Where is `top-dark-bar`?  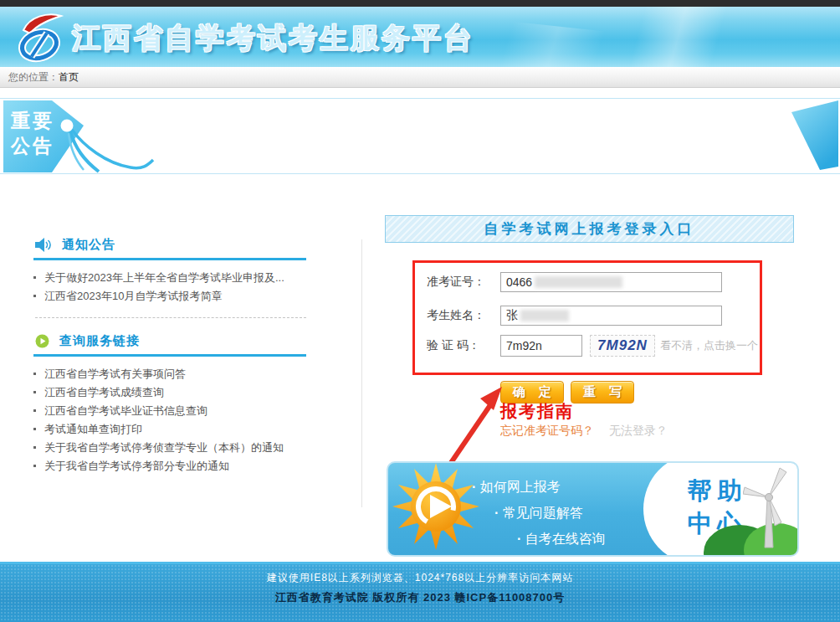
top-dark-bar is located at coordinates (420, 3).